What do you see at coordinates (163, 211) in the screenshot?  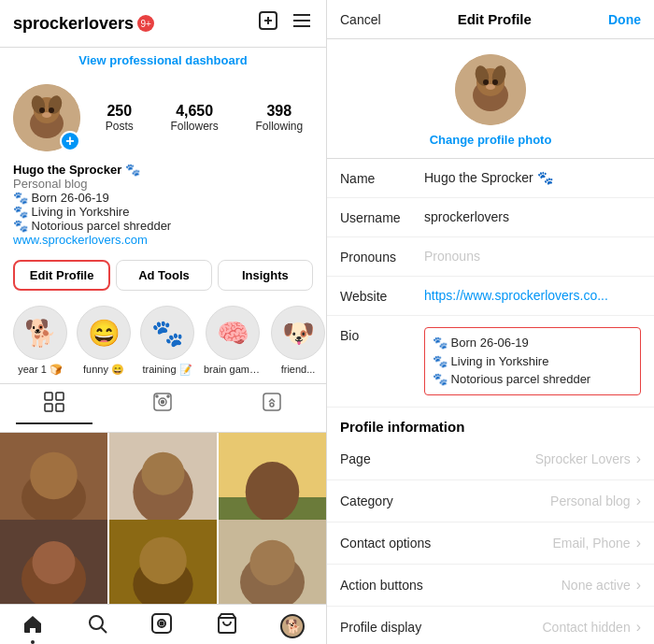 I see `bio-line-2: 🐾 Living in Yorkshire` at bounding box center [163, 211].